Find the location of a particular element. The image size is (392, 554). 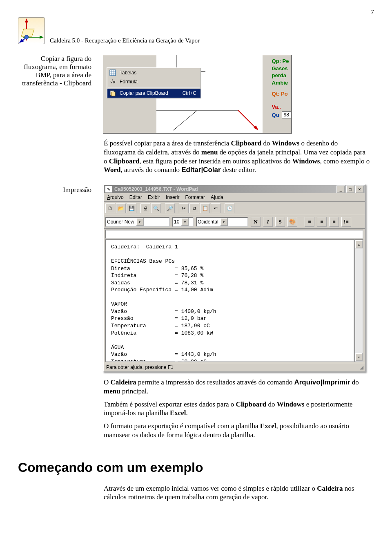

underline-button: S is located at coordinates (280, 222).